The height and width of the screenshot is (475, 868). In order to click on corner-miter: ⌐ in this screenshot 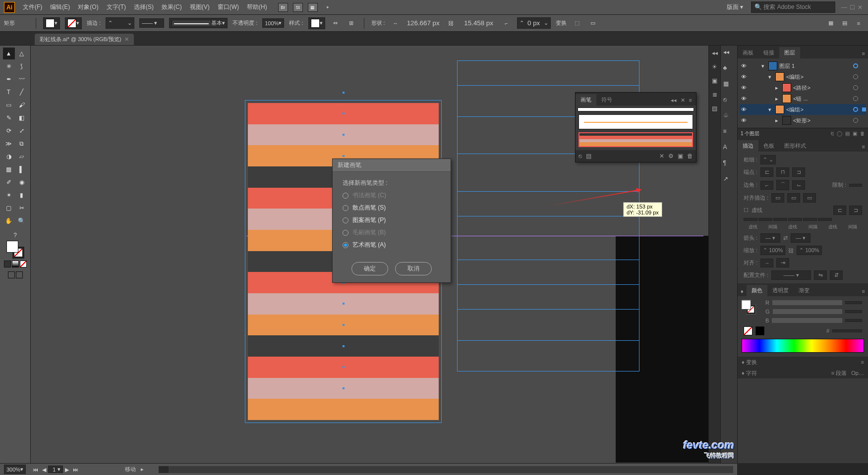, I will do `click(767, 185)`.